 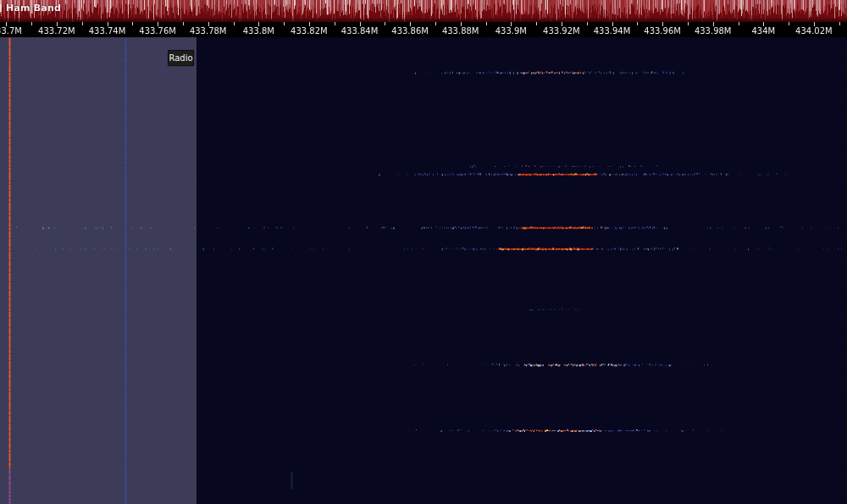 I want to click on freq-tick-label: 433.92M, so click(x=562, y=30).